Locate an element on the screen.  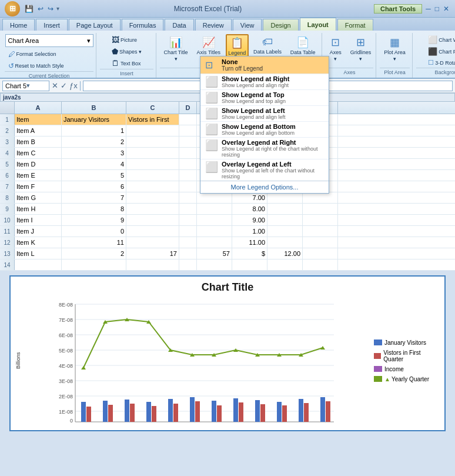
tab-view: View is located at coordinates (247, 25).